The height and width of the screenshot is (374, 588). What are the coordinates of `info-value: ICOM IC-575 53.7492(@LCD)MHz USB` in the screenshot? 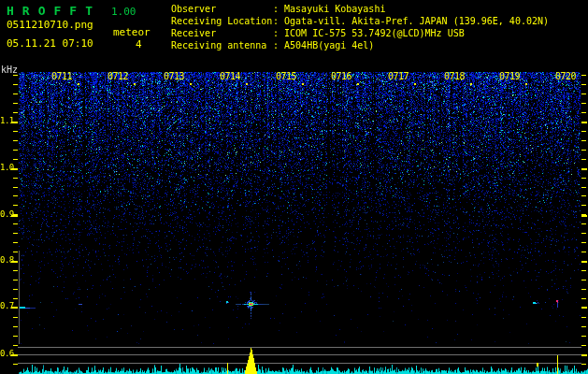 It's located at (374, 34).